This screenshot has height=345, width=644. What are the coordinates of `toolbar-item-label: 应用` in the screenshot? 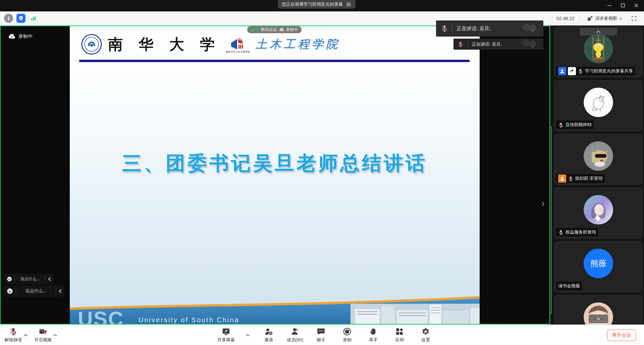 It's located at (399, 340).